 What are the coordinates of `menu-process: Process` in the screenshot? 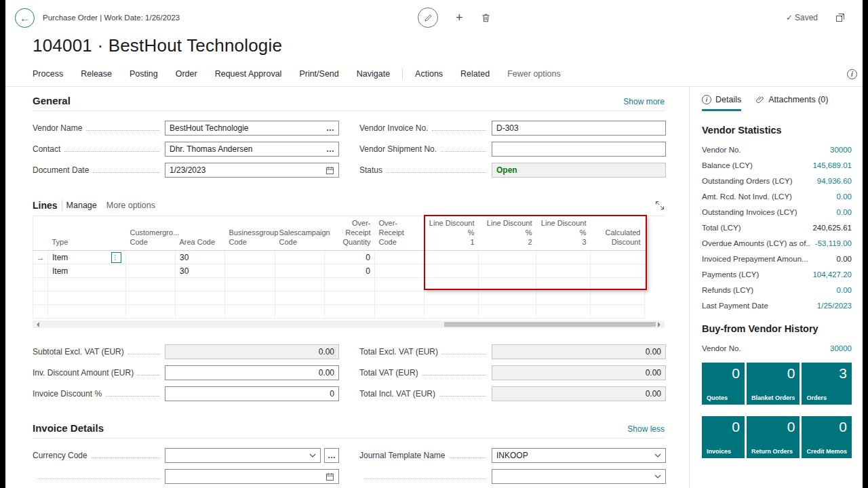 It's located at (47, 74).